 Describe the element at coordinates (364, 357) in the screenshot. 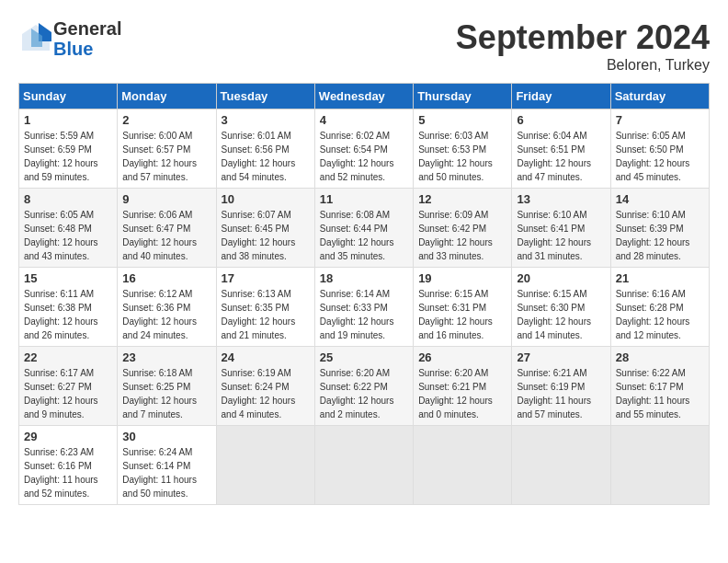

I see `day-number: 25` at that location.